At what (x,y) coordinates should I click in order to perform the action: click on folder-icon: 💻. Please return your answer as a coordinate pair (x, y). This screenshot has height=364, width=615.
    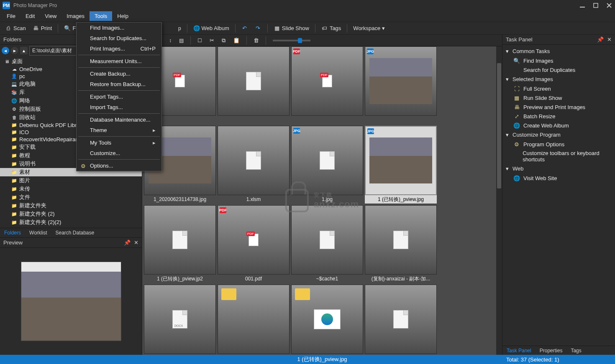
    Looking at the image, I should click on (14, 84).